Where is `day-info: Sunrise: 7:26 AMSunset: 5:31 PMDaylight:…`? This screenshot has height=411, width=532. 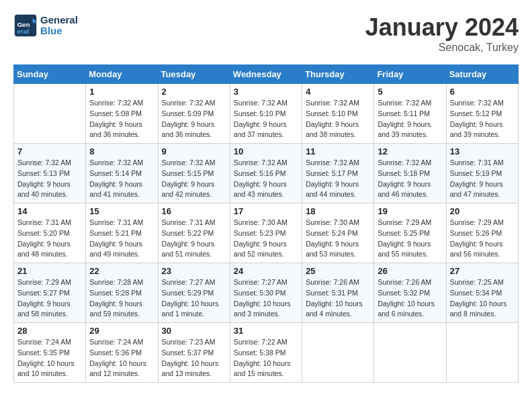 day-info: Sunrise: 7:26 AMSunset: 5:31 PMDaylight:… is located at coordinates (338, 298).